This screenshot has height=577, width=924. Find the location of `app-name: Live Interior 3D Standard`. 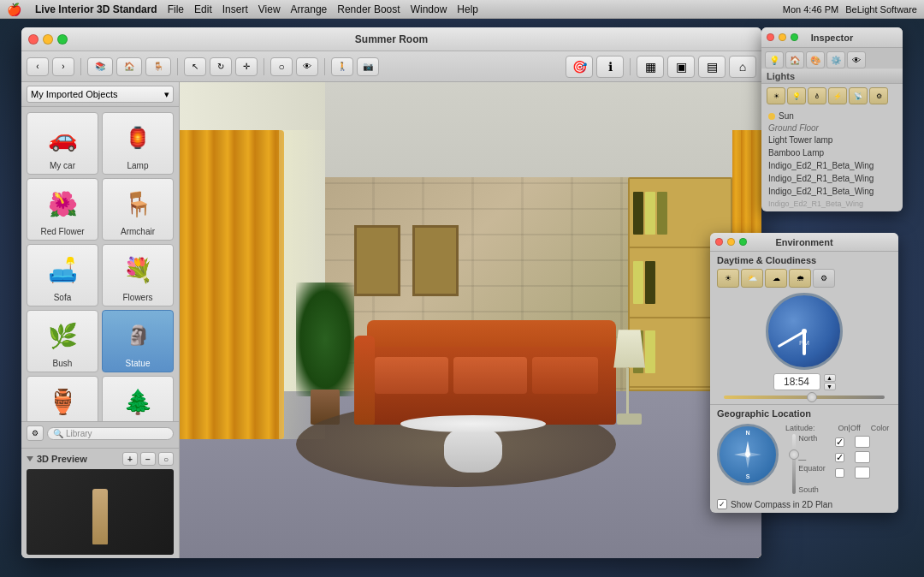

app-name: Live Interior 3D Standard is located at coordinates (96, 9).